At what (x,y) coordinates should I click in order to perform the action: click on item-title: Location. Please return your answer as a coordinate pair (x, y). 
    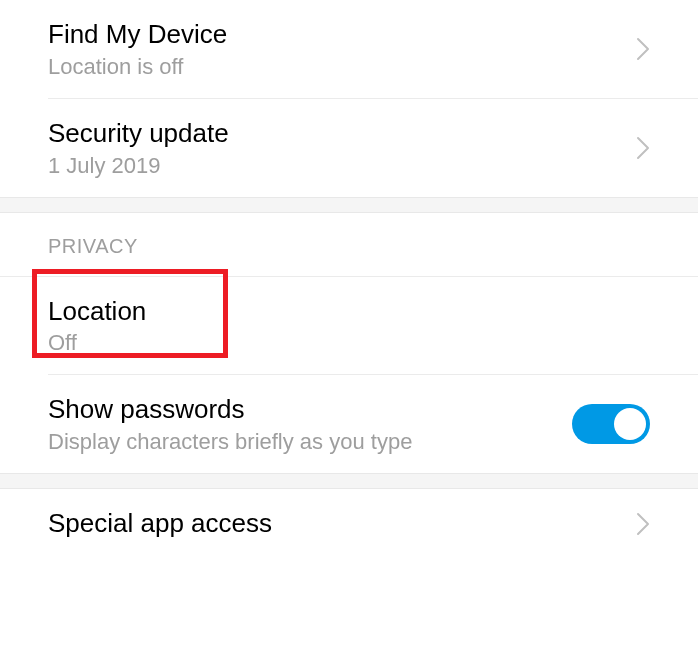
    Looking at the image, I should click on (349, 312).